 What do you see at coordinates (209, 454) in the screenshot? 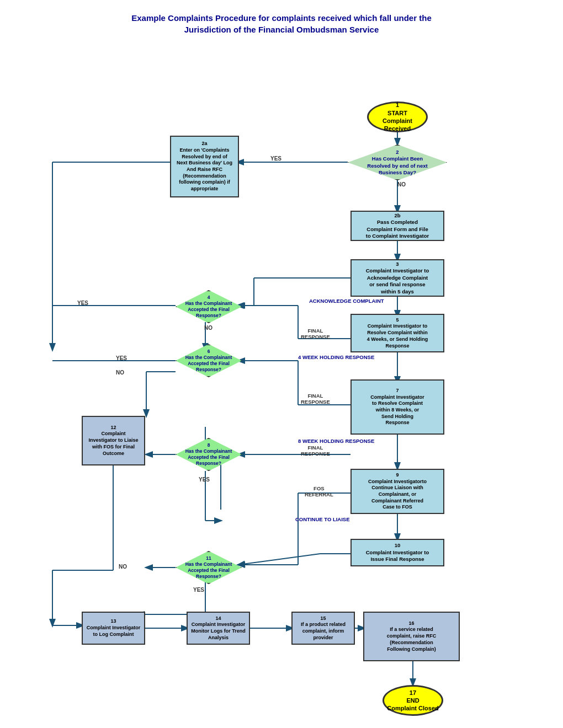
I see `node-8-diamond: 8 Has the Complainant Accepted the Final…` at bounding box center [209, 454].